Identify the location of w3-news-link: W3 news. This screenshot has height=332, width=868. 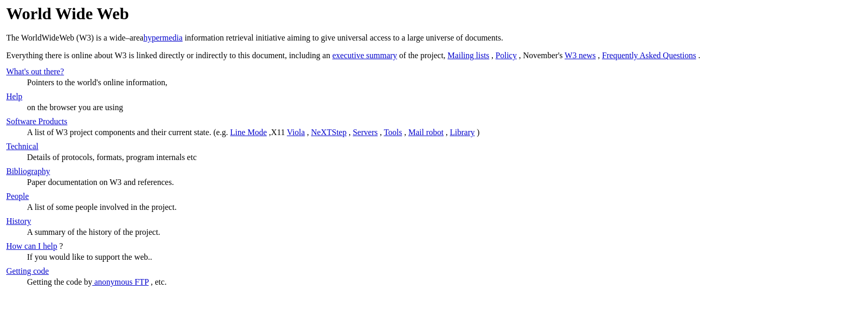
(580, 55).